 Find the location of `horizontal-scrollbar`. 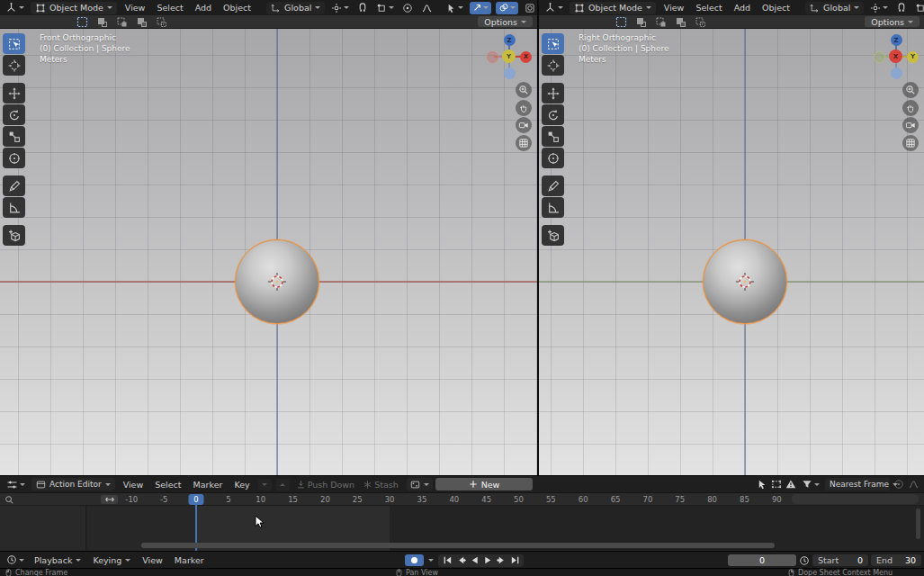

horizontal-scrollbar is located at coordinates (458, 545).